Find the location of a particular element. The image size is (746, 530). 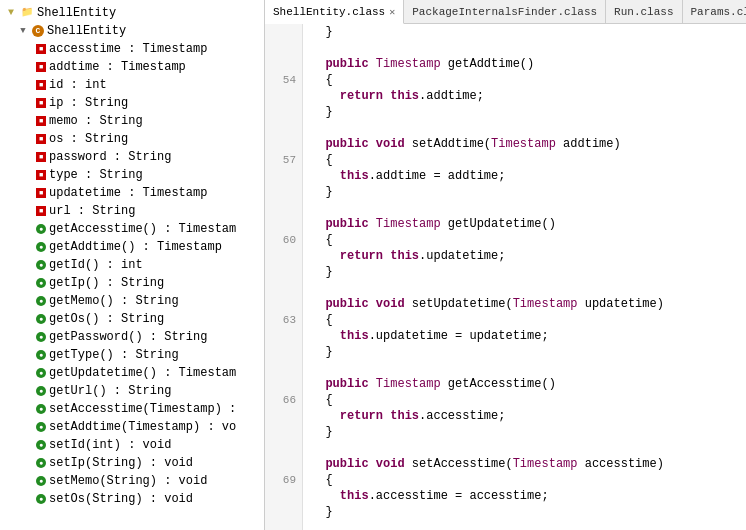

method-setAddtime: ● setAddtime(Timestamp) : vo is located at coordinates (132, 427).